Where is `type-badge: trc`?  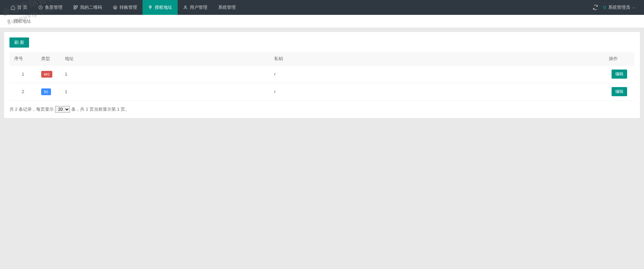 type-badge: trc is located at coordinates (46, 92).